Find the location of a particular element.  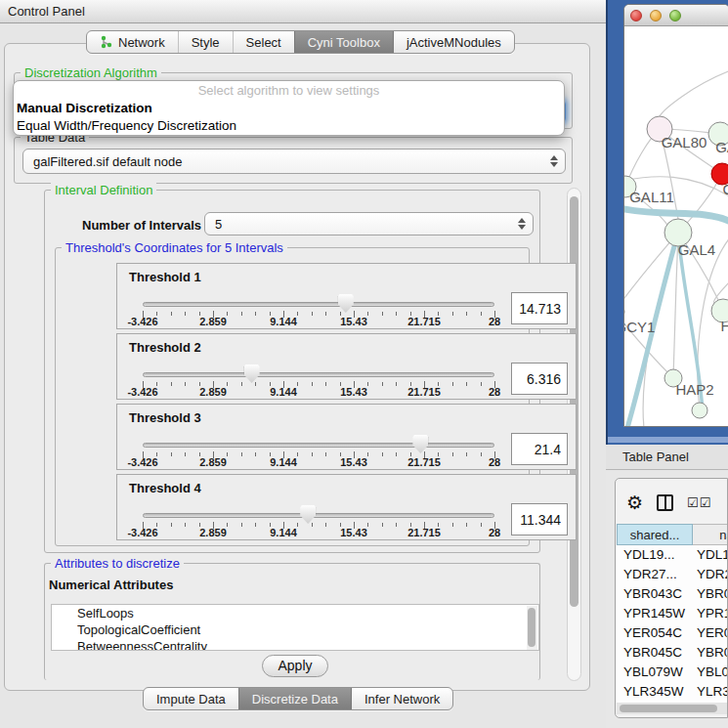

cell-shared-name: YLR345W is located at coordinates (654, 692).